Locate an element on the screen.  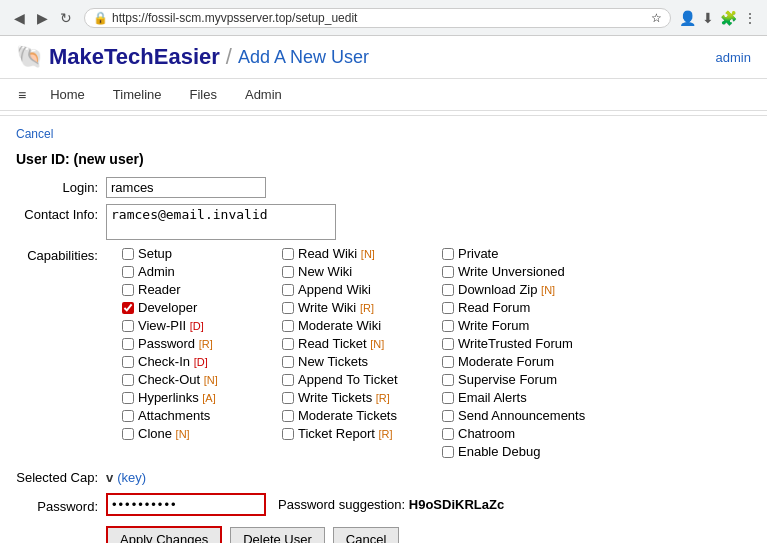
capabilities-col3: Private Write Unversioned Download Zip [… is located at coordinates (506, 354).